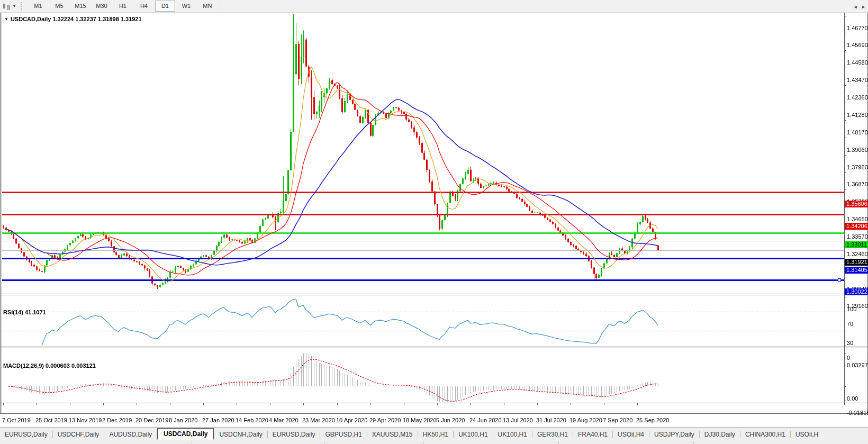  Describe the element at coordinates (351, 420) in the screenshot. I see `date-tick-label: 10 Apr 2020` at that location.